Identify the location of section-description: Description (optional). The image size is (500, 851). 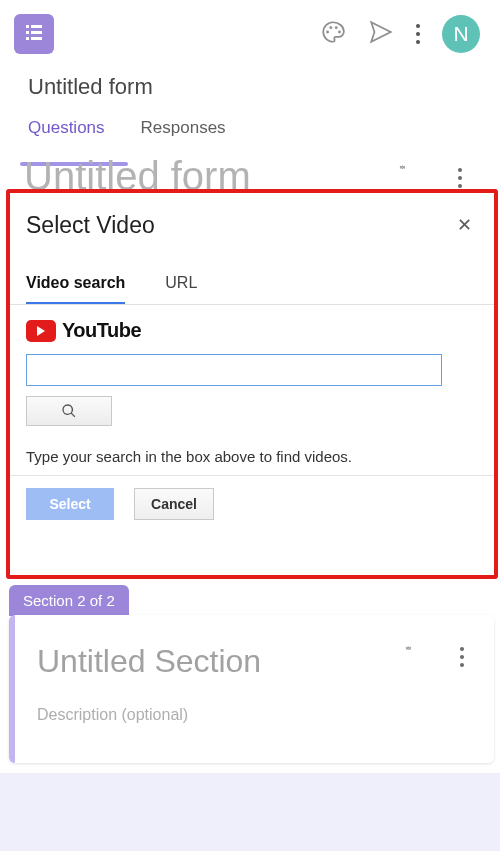
(254, 702).